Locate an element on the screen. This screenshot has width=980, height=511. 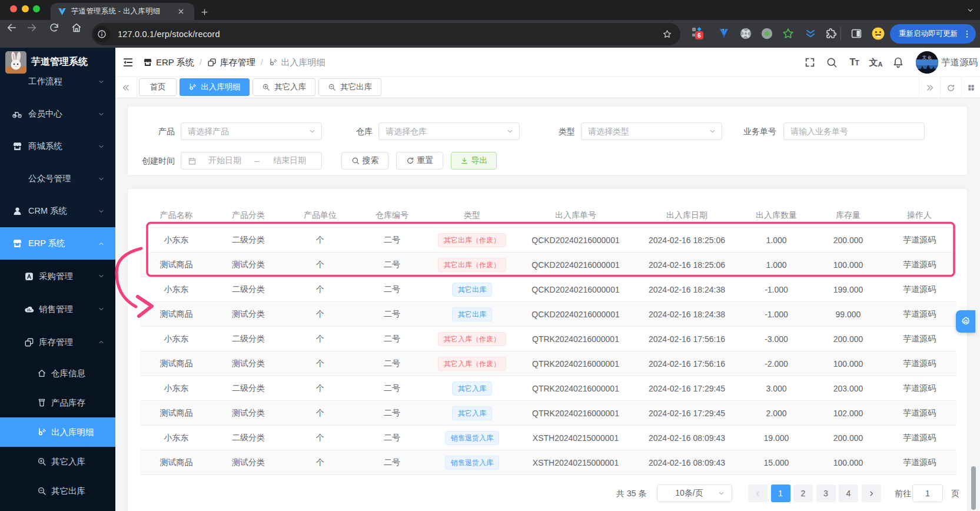
export-button: 导出 is located at coordinates (474, 161).